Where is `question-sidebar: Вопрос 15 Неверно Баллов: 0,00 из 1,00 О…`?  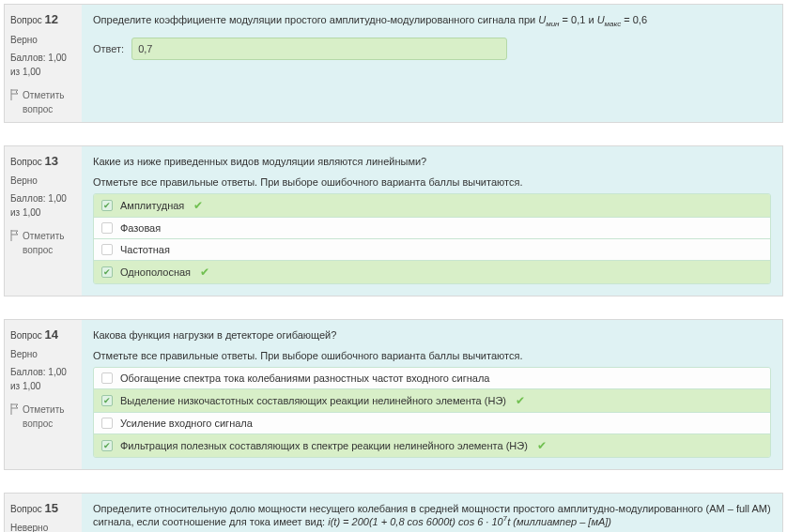
question-sidebar: Вопрос 15 Неверно Баллов: 0,00 из 1,00 О… is located at coordinates (43, 513).